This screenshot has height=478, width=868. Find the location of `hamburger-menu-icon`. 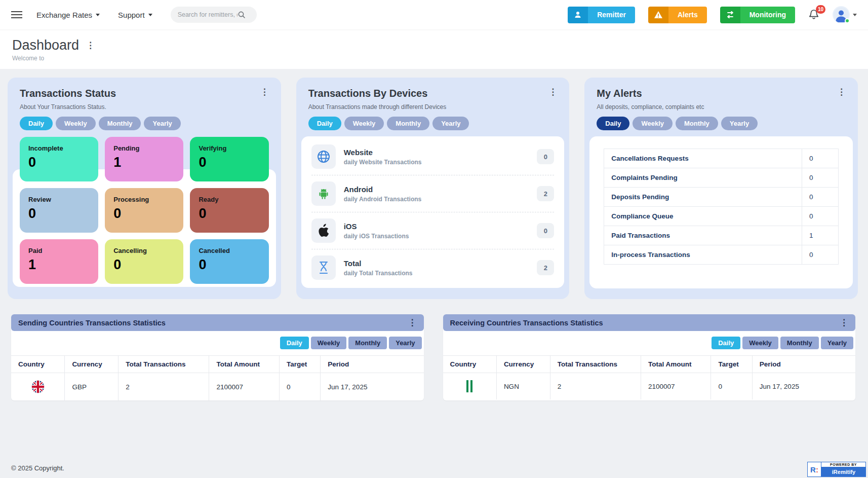

hamburger-menu-icon is located at coordinates (17, 15).